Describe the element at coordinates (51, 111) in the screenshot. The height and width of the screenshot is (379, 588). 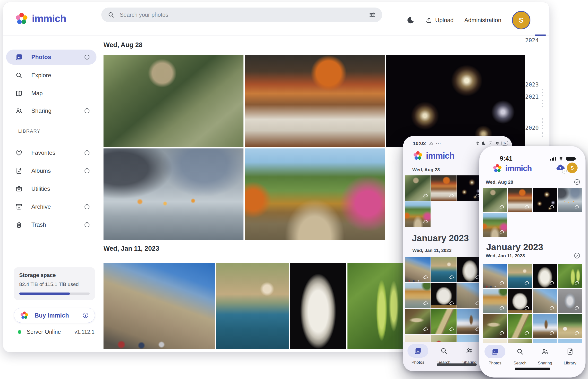
I see `sidebar-item-sharing: Sharing` at that location.